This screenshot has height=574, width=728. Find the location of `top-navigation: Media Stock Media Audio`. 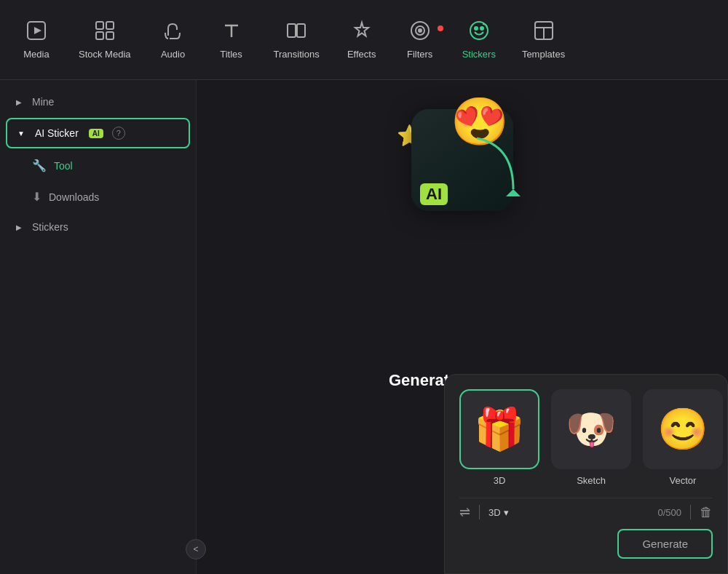

top-navigation: Media Stock Media Audio is located at coordinates (364, 40).